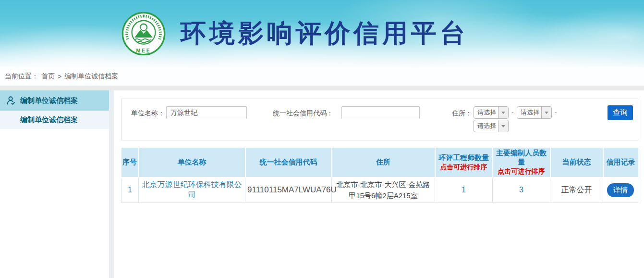  Describe the element at coordinates (148, 113) in the screenshot. I see `company-name-label: 单位名称：` at that location.